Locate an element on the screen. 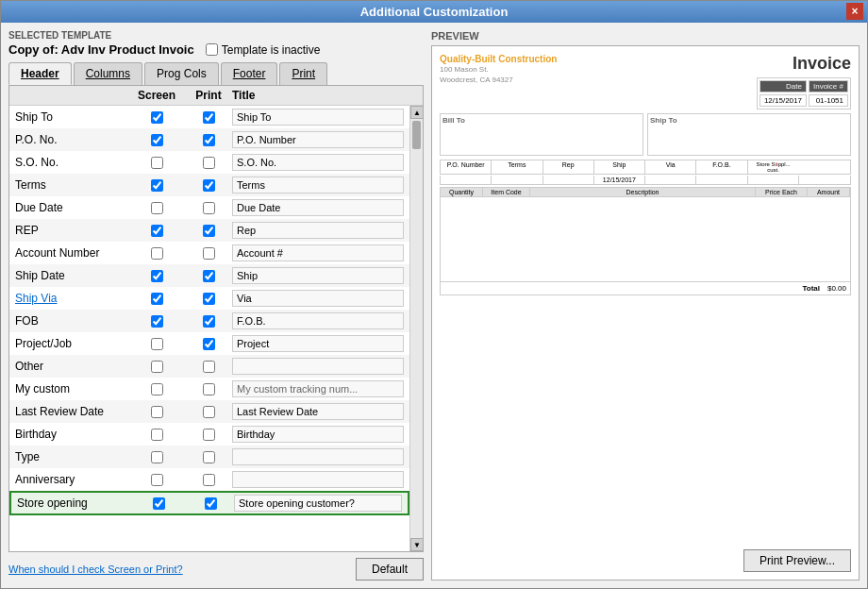 The width and height of the screenshot is (868, 589). field-via-header: Via is located at coordinates (671, 167).